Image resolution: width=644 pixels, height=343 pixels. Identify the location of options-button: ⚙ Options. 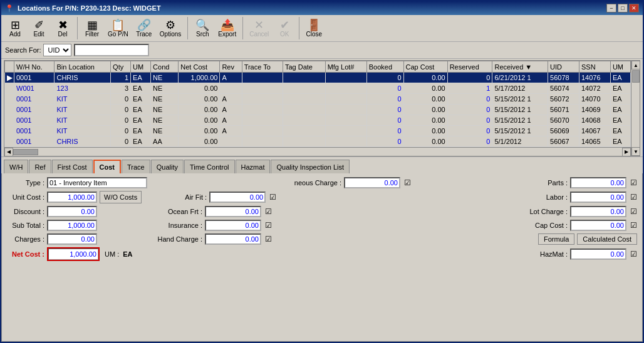
(170, 29).